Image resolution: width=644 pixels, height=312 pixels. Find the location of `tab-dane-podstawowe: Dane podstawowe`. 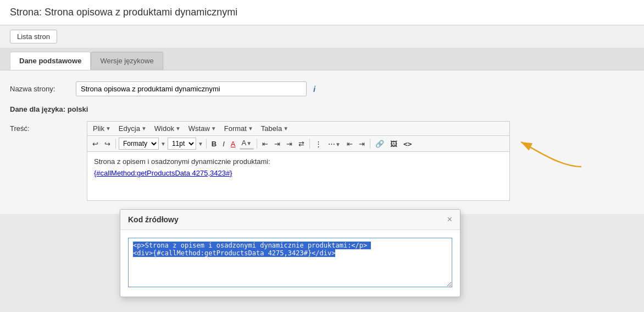

tab-dane-podstawowe: Dane podstawowe is located at coordinates (51, 61).